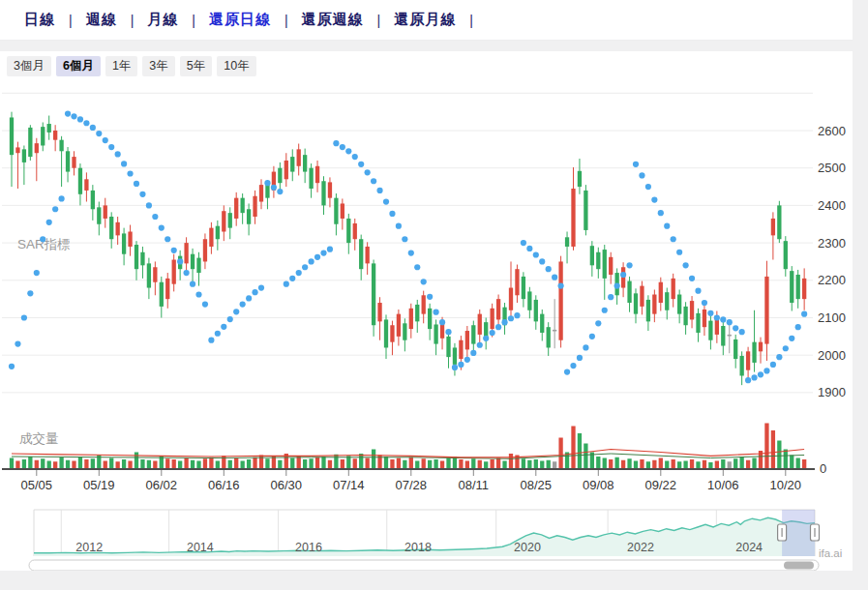 This screenshot has width=868, height=590. I want to click on svg-text: 09/08, so click(598, 486).